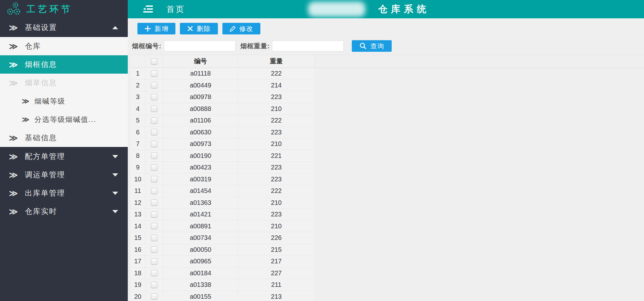  What do you see at coordinates (223, 285) in the screenshot?
I see `table-row: 19a01338211` at bounding box center [223, 285].